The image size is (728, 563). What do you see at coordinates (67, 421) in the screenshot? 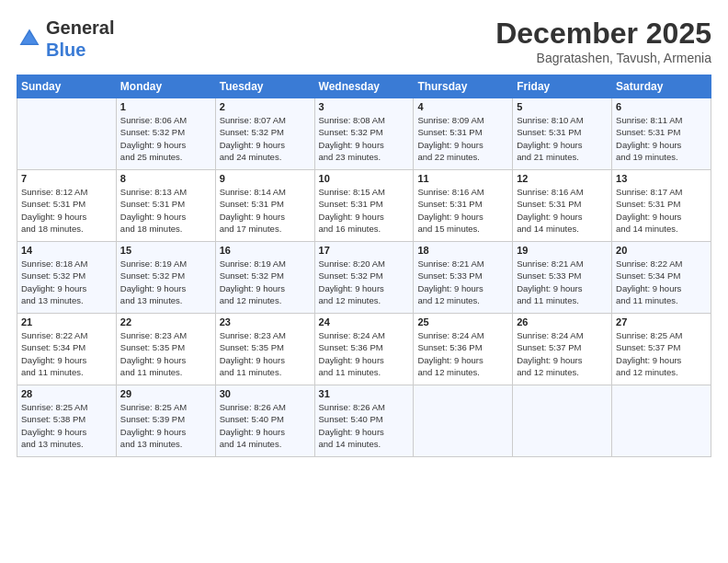
I see `calendar-cell: 28Sunrise: 8:25 AMSunset: 5:38 PMDayligh…` at bounding box center [67, 421].